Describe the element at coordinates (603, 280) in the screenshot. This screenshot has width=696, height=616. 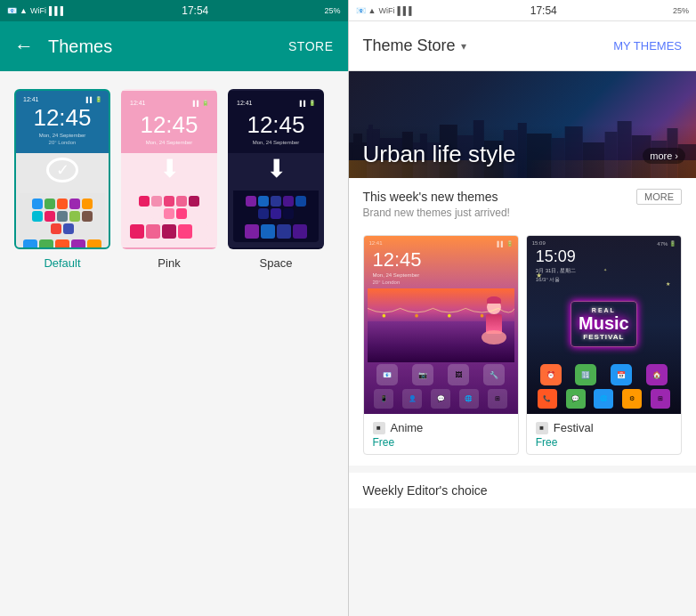
I see `festival-weather: 16/3° 서울` at that location.